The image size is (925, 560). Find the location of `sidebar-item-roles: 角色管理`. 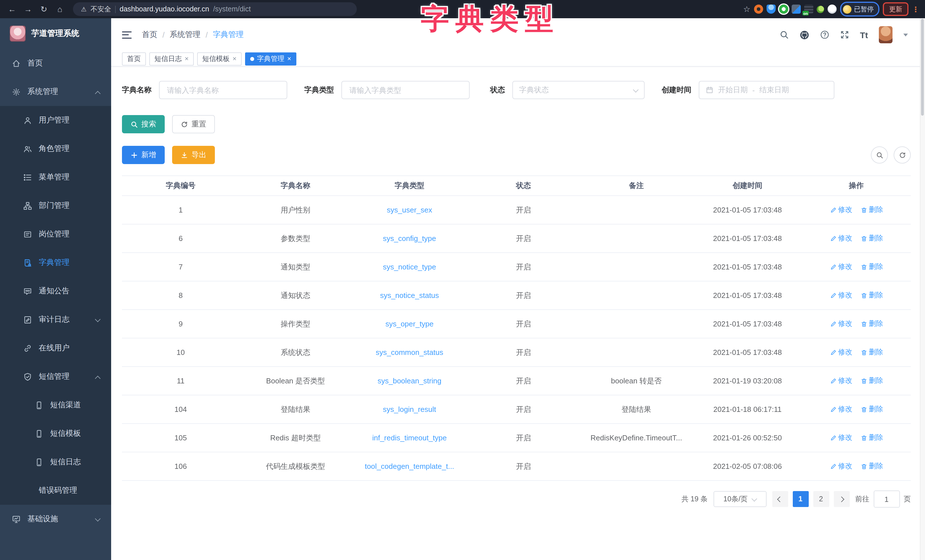

sidebar-item-roles: 角色管理 is located at coordinates (56, 149).